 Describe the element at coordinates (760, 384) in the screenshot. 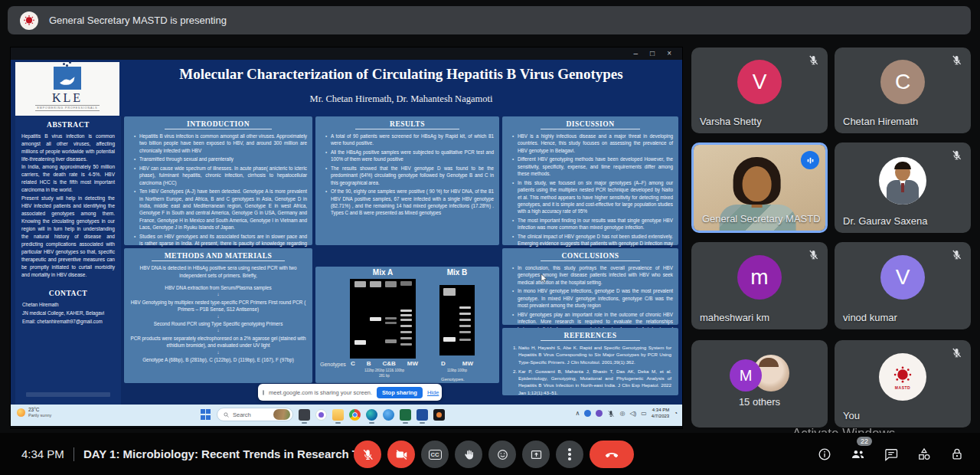

I see `participant-tile-others: M 15 others` at that location.